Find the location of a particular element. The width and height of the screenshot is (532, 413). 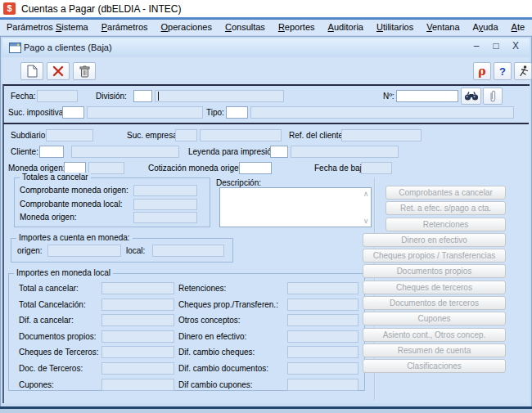

menu-label-mnemonic: A is located at coordinates (514, 27).